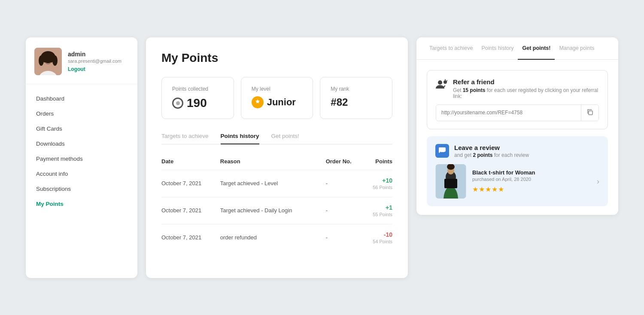  What do you see at coordinates (577, 49) in the screenshot?
I see `right-tab-manage: Manage points` at bounding box center [577, 49].